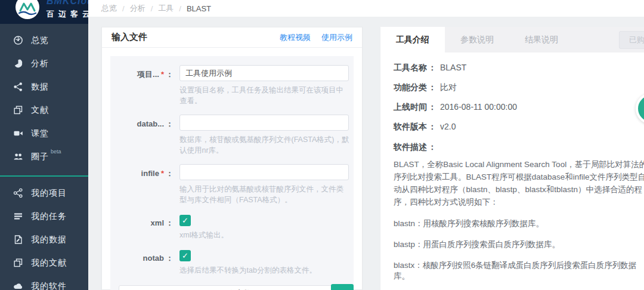 This screenshot has width=644, height=290. I want to click on beta-badge: beta, so click(56, 152).